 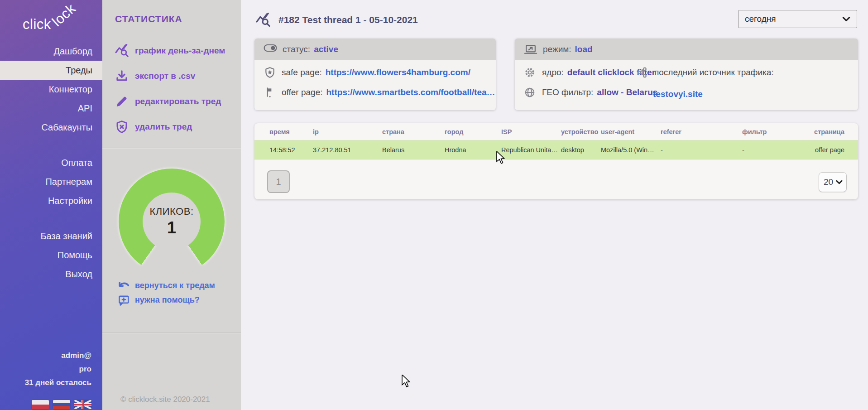 What do you see at coordinates (678, 94) in the screenshot?
I see `traffic-source-link: testovyi.site` at bounding box center [678, 94].